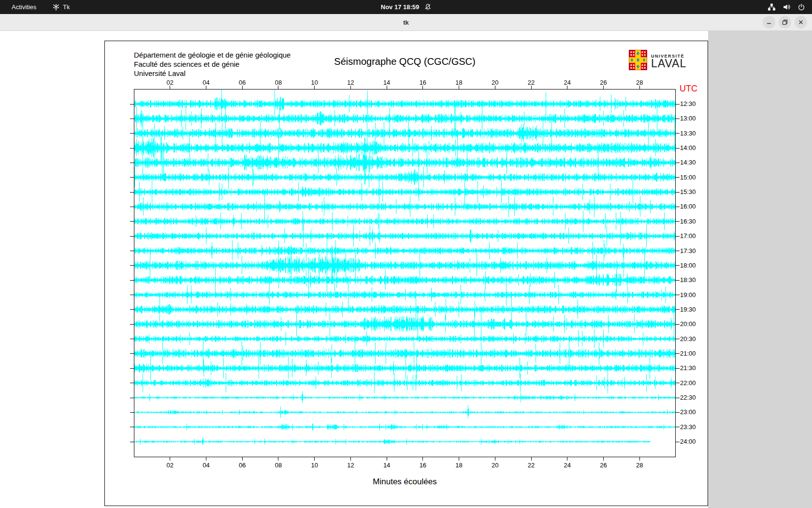 Image resolution: width=812 pixels, height=508 pixels. I want to click on gnome-top-bar: Activities Tk Nov 17 18:59, so click(406, 7).